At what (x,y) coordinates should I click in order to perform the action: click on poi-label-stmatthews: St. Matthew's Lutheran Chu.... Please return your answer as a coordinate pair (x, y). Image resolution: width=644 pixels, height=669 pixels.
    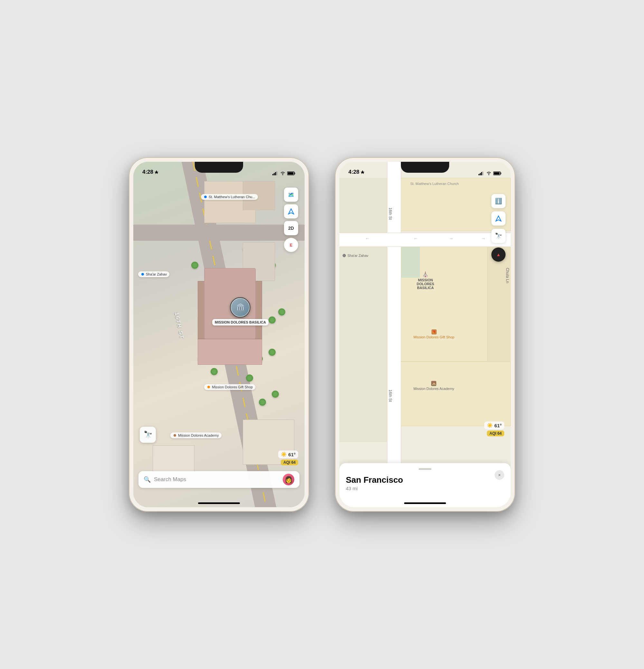
    Looking at the image, I should click on (232, 197).